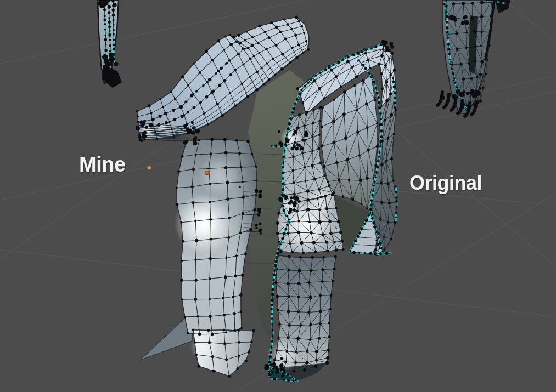  Describe the element at coordinates (446, 183) in the screenshot. I see `label-original: Original` at that location.